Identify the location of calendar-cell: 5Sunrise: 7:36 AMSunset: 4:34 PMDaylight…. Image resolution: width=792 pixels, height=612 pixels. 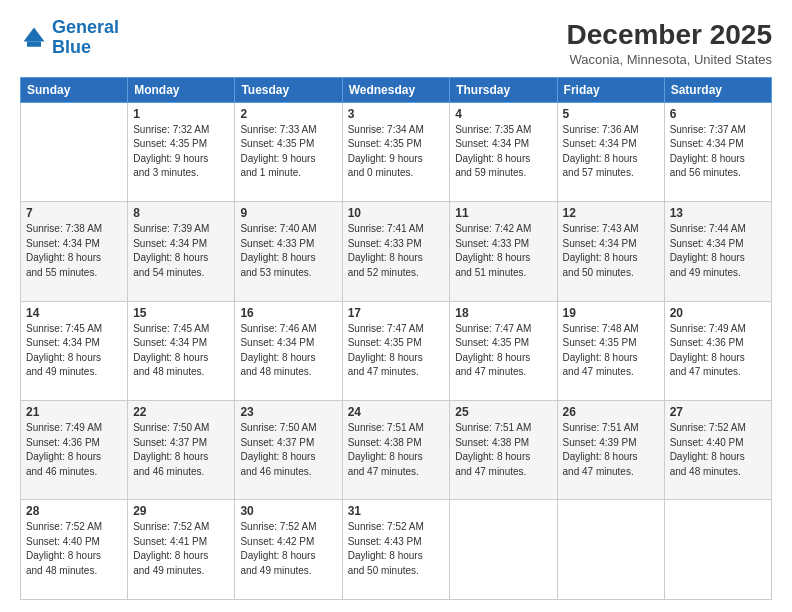
(610, 152).